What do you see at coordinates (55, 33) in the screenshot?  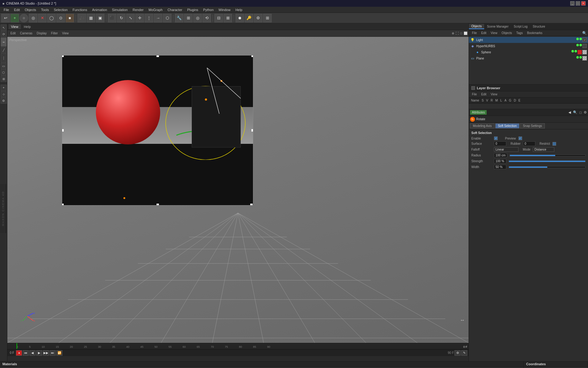 I see `vp-filter: Filter` at bounding box center [55, 33].